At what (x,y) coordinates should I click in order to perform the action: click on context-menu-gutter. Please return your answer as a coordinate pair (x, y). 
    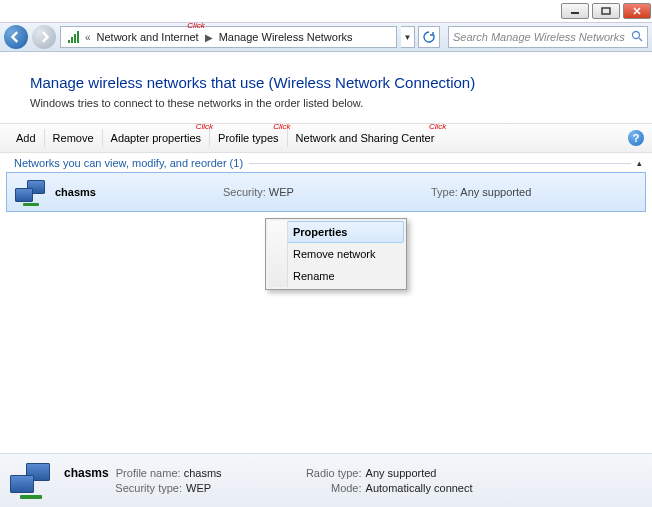
    Looking at the image, I should click on (278, 254).